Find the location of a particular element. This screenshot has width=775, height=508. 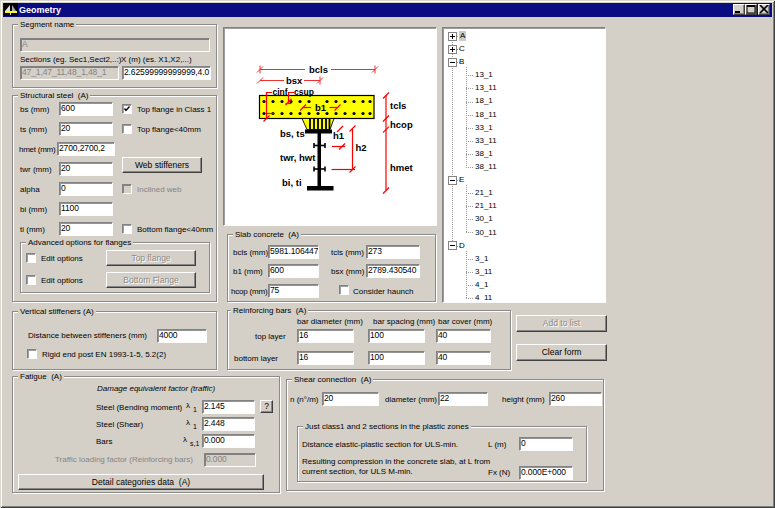

svg-text: hcop is located at coordinates (402, 124).